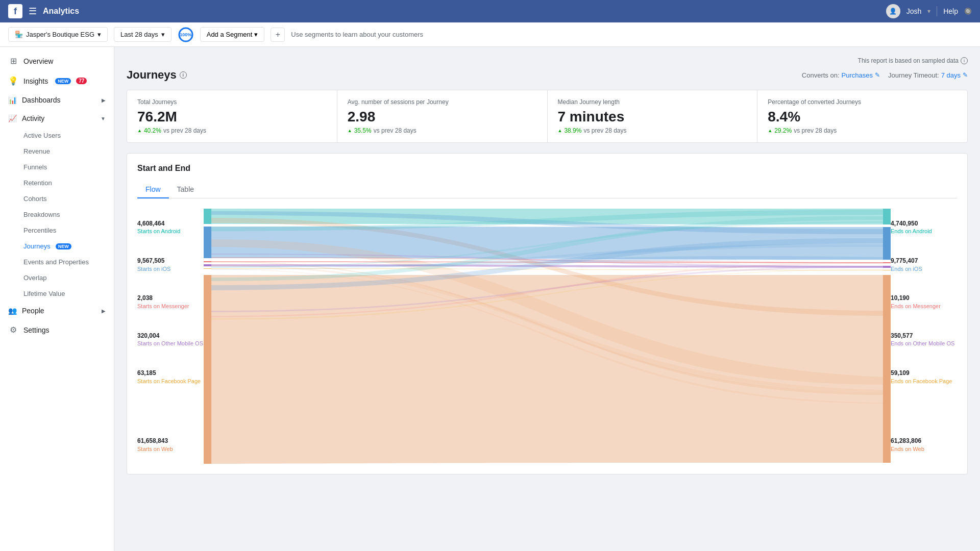 This screenshot has width=980, height=551. I want to click on sidebar-item-breakdowns: Breakdowns, so click(57, 214).